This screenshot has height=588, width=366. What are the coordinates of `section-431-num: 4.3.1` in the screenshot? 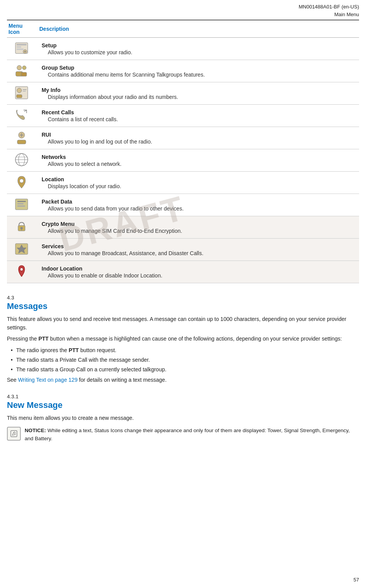 It's located at (183, 396).